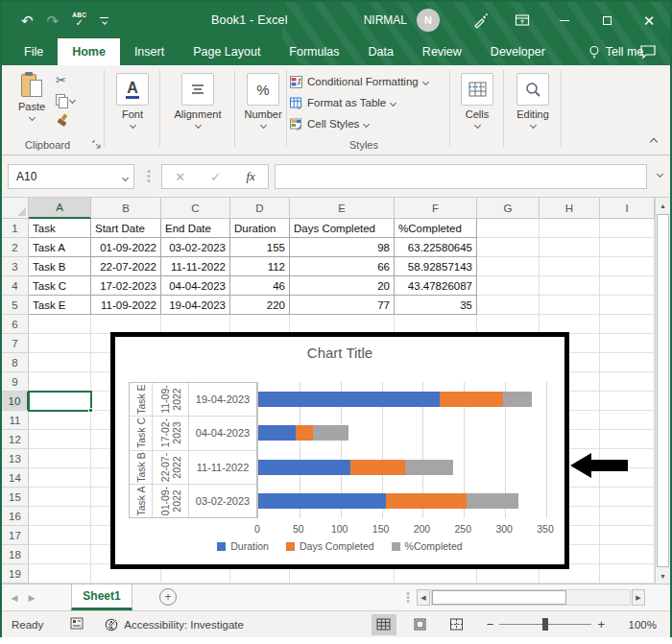 This screenshot has width=672, height=644. Describe the element at coordinates (276, 433) in the screenshot. I see `bar-segment-duration` at that location.